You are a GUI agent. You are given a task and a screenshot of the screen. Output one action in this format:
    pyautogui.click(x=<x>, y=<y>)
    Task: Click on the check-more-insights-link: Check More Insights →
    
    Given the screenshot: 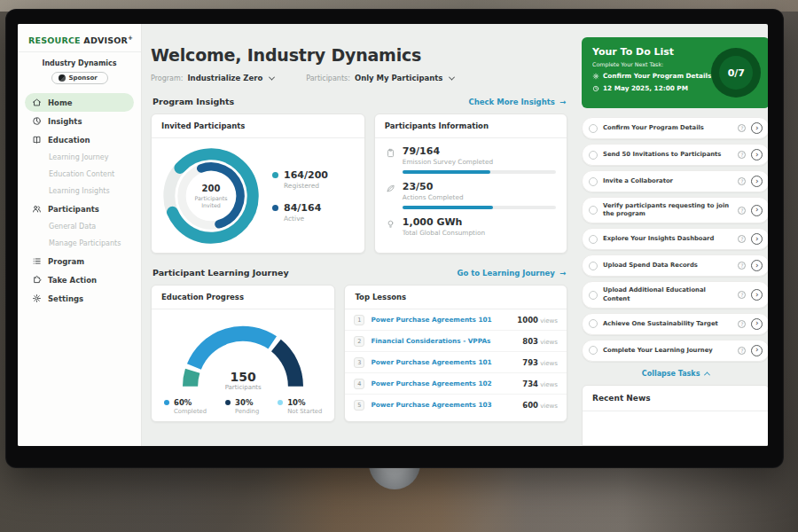 What is the action you would take?
    pyautogui.click(x=518, y=102)
    